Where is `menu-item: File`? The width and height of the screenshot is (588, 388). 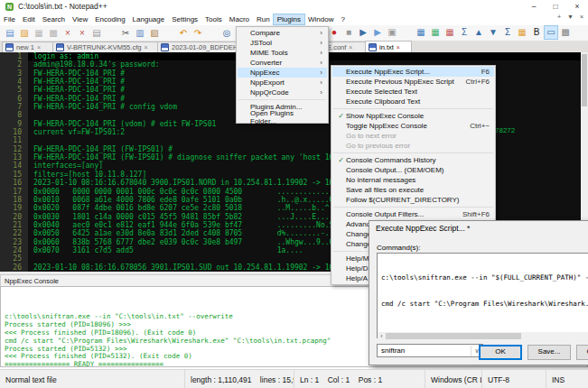 menu-item: File is located at coordinates (9, 20).